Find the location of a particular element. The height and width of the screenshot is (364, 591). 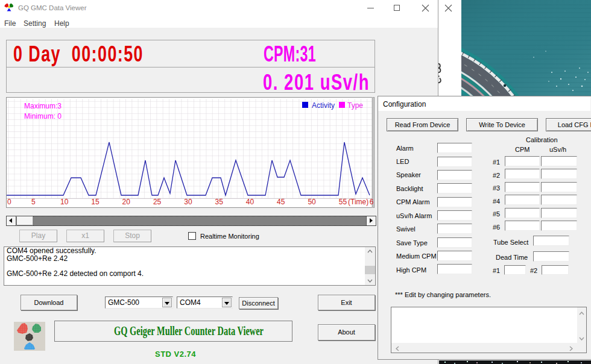

svg-text: 6 is located at coordinates (371, 202).